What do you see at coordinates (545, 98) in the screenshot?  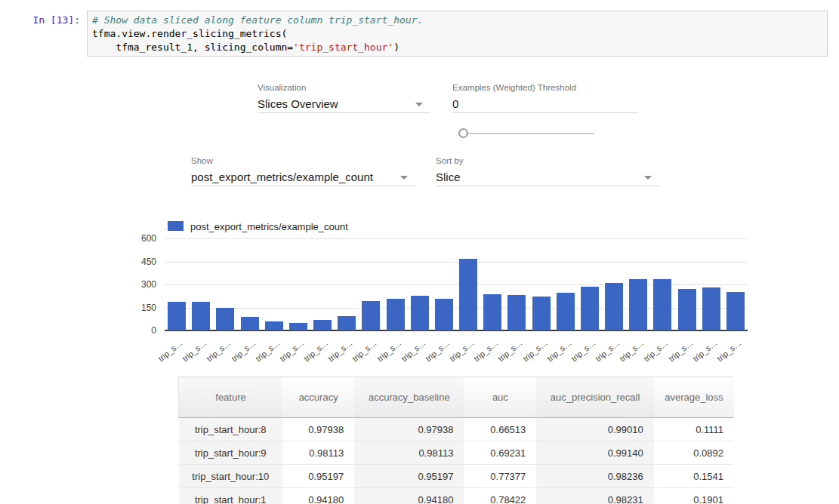 I see `threshold-field: Examples (Weighted) Threshold 0` at bounding box center [545, 98].